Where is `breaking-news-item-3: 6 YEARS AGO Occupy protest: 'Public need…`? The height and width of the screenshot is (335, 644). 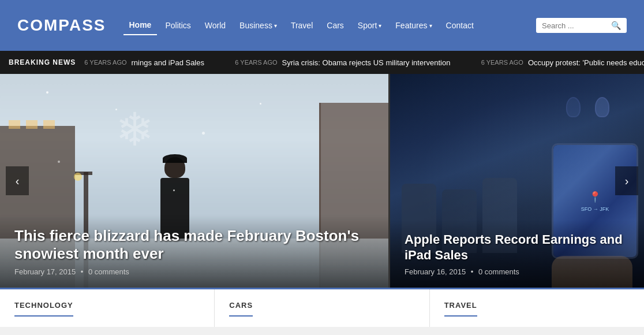 breaking-news-item-3: 6 YEARS AGO Occupy protest: 'Public need… is located at coordinates (563, 62).